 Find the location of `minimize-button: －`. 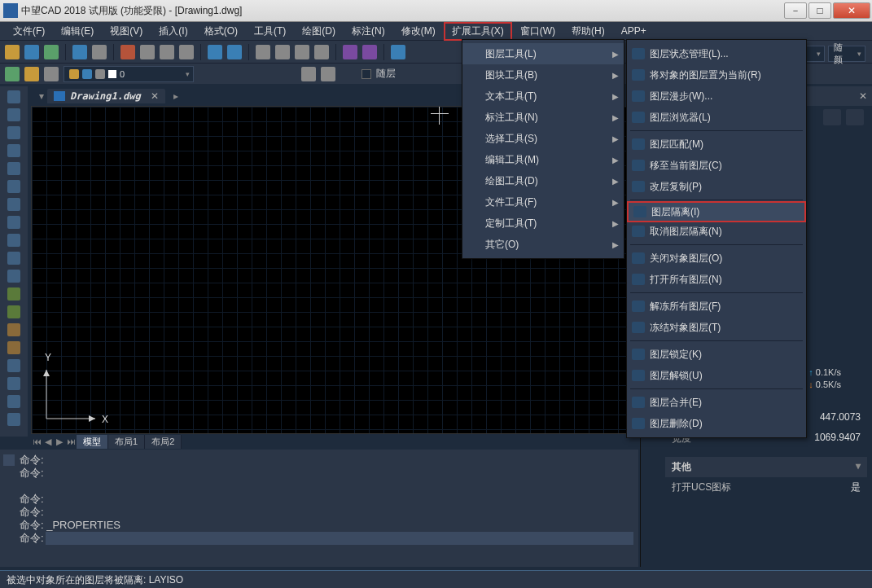

minimize-button: － is located at coordinates (795, 11).